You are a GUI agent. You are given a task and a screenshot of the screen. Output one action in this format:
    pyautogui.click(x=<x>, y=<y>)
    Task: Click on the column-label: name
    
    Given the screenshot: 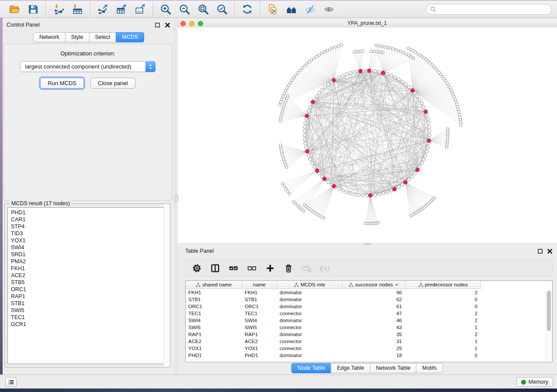 What is the action you would take?
    pyautogui.click(x=259, y=285)
    